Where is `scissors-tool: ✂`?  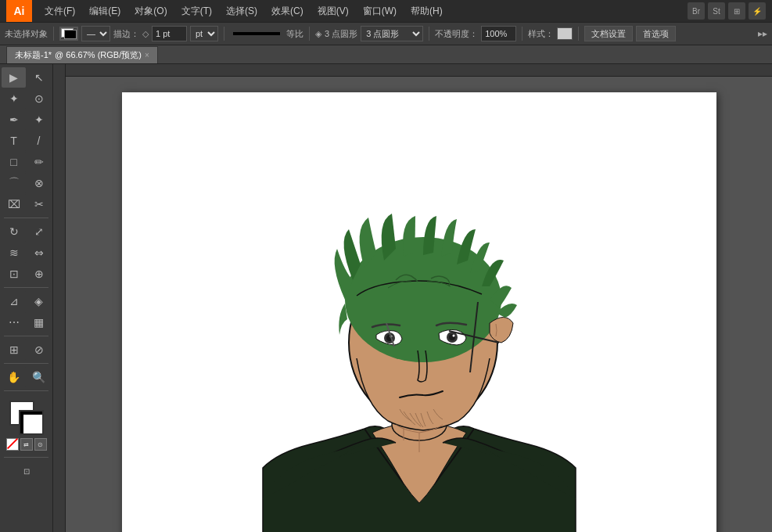 scissors-tool: ✂ is located at coordinates (39, 204).